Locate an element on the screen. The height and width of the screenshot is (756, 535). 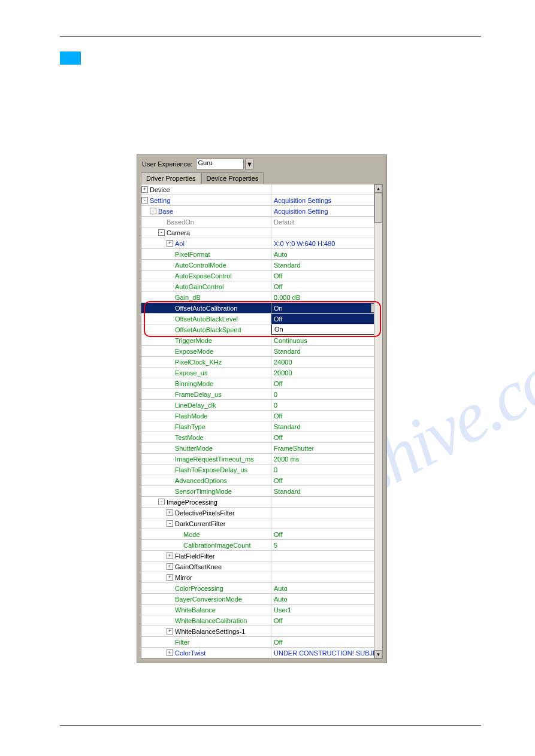
property-value-cell: 20000 is located at coordinates (327, 372).